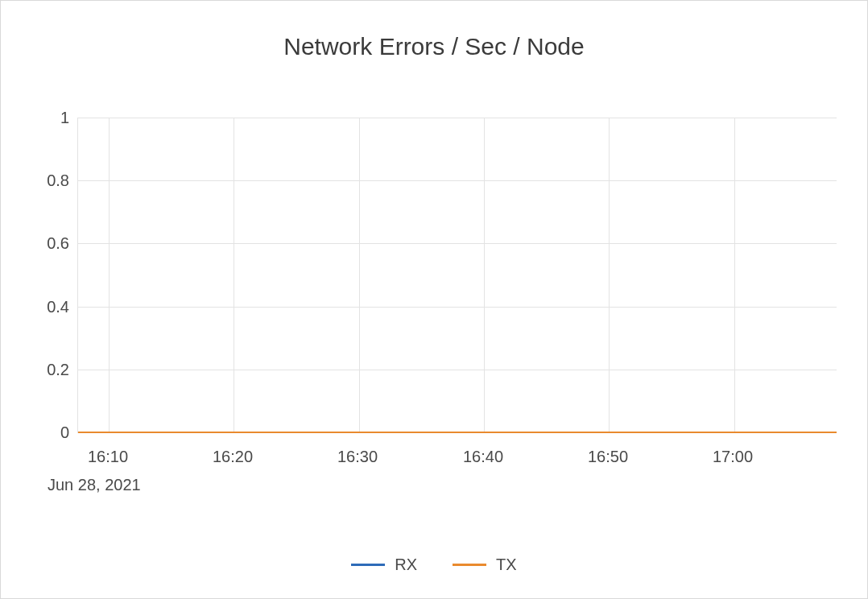 This screenshot has width=868, height=599. Describe the element at coordinates (41, 180) in the screenshot. I see `y-tick-label: 0.8` at that location.